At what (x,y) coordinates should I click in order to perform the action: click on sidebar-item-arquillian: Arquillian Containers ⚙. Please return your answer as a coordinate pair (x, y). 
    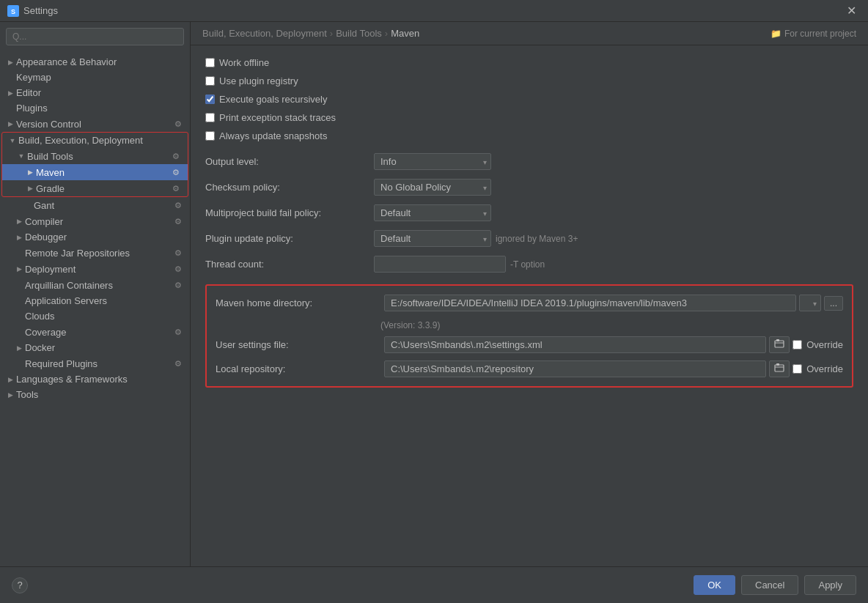
    Looking at the image, I should click on (95, 285).